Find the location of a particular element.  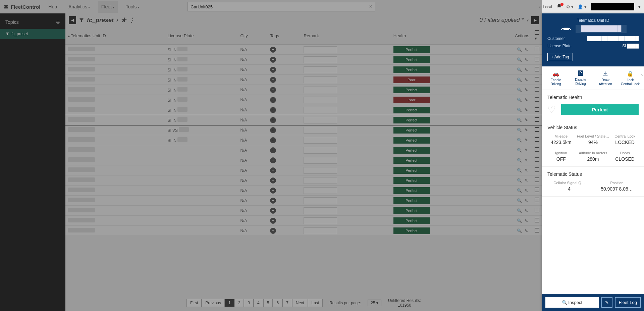

nav-analytics: Analytics is located at coordinates (79, 7).